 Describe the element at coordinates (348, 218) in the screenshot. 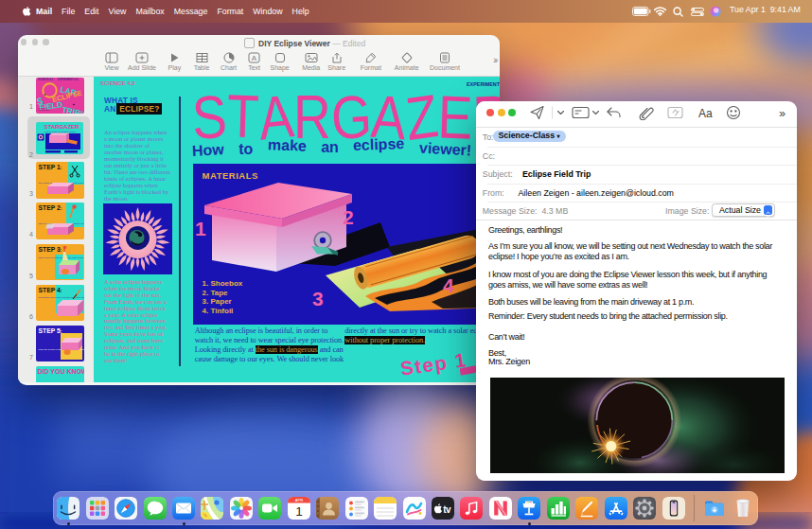

I see `svg-text: 2` at that location.